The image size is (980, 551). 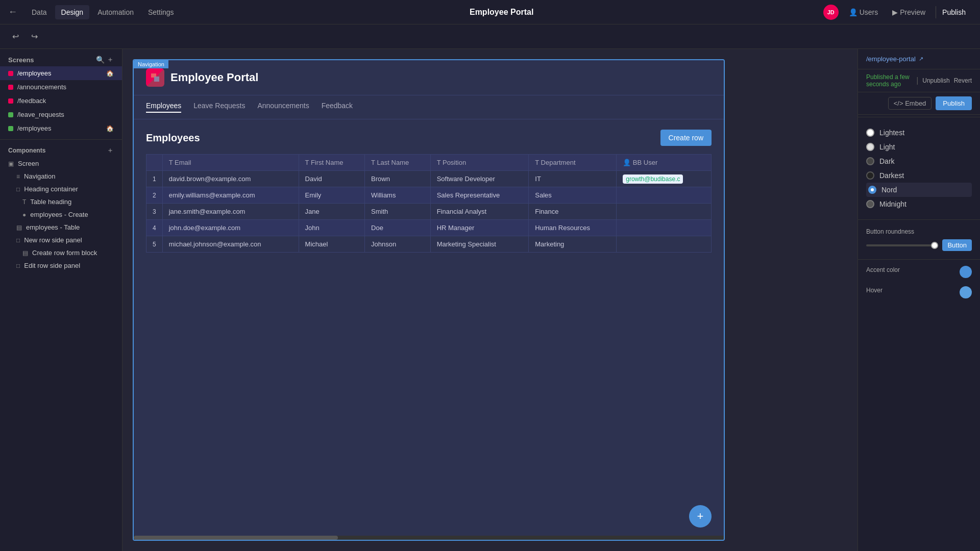 What do you see at coordinates (110, 129) in the screenshot?
I see `home-icon-2: 🏠` at bounding box center [110, 129].